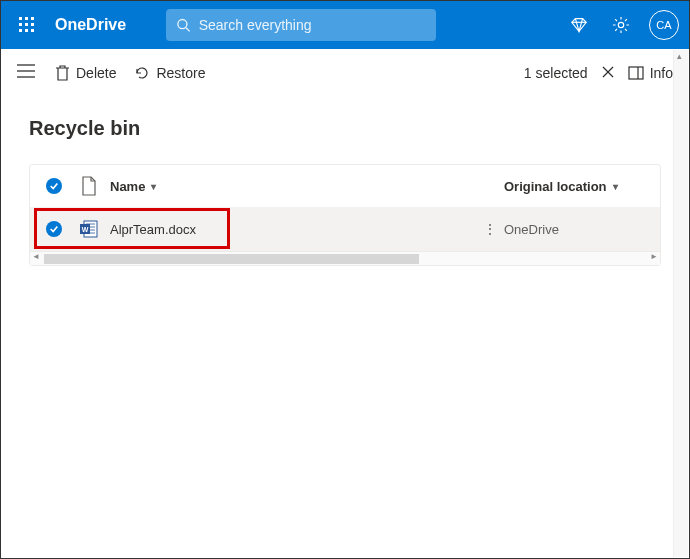 The width and height of the screenshot is (690, 559). I want to click on premium-icon, so click(579, 25).